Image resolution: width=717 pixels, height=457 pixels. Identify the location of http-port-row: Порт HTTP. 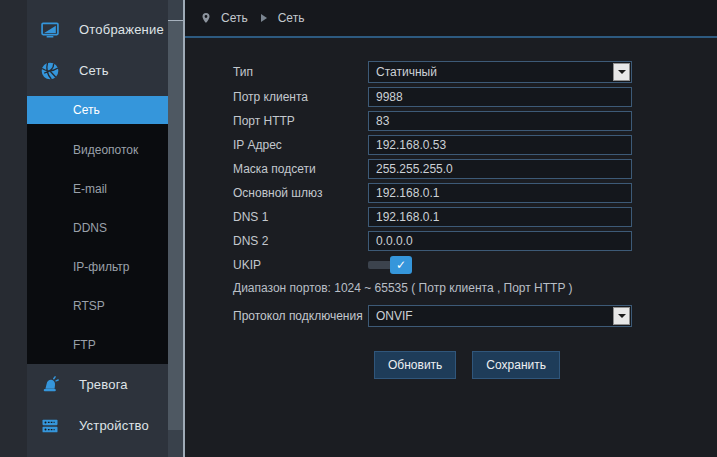
(475, 121).